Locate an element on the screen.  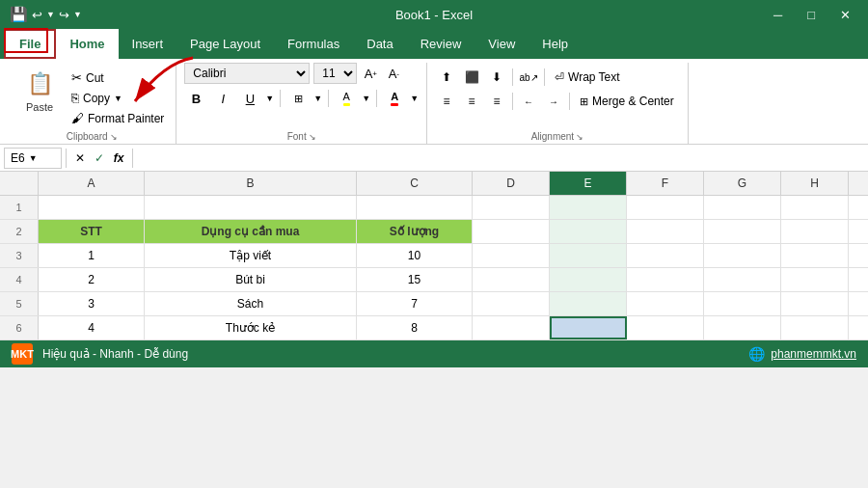
cell-a2: STT is located at coordinates (92, 231).